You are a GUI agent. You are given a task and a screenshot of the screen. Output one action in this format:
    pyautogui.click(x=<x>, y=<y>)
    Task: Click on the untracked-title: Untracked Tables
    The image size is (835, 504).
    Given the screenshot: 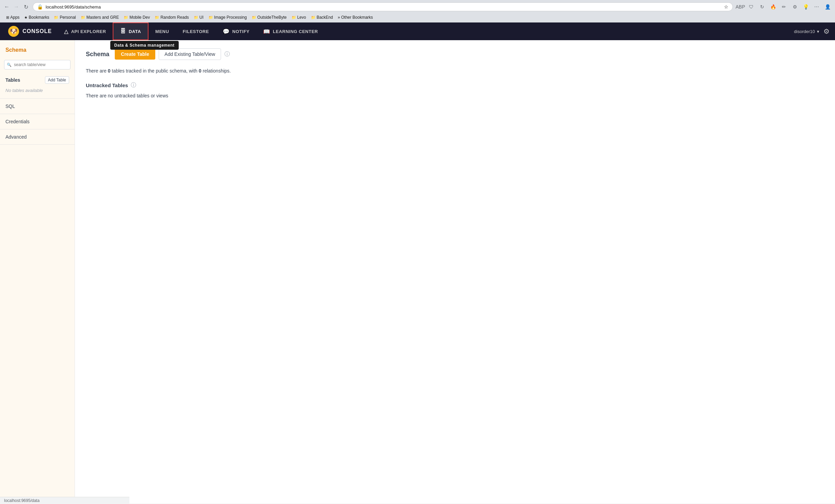 What is the action you would take?
    pyautogui.click(x=107, y=85)
    